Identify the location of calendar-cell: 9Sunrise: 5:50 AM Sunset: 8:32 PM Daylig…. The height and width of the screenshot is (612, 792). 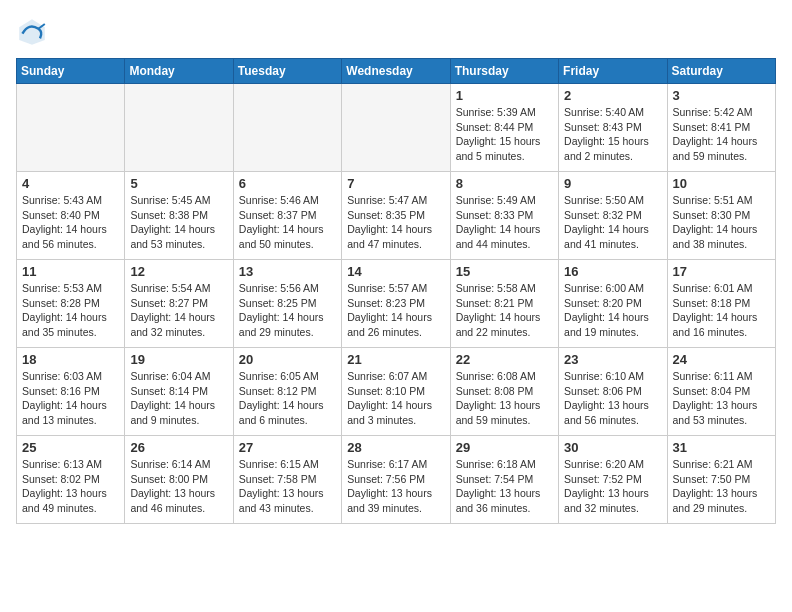
(613, 216).